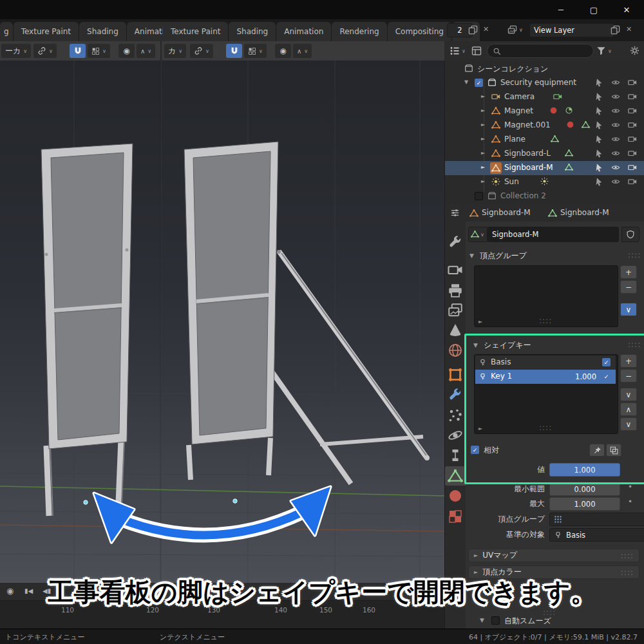 The image size is (644, 644). I want to click on data-name-field: Signboard-M, so click(553, 234).